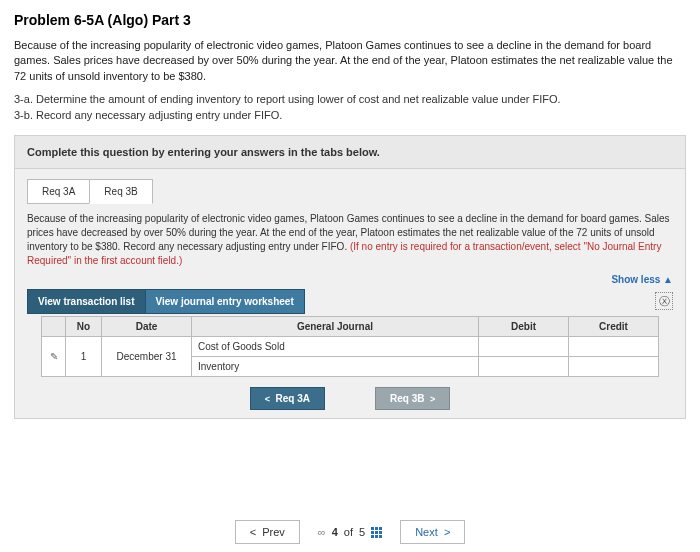  What do you see at coordinates (407, 398) in the screenshot?
I see `next-tab-label: Req 3B` at bounding box center [407, 398].